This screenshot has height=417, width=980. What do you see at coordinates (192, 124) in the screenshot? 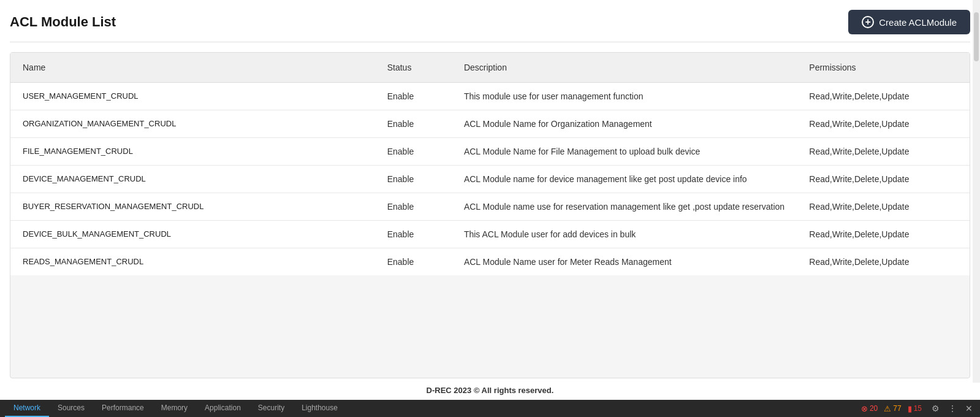
I see `cell-name: ORGANIZATION_MANAGEMENT_CRUDL` at bounding box center [192, 124].